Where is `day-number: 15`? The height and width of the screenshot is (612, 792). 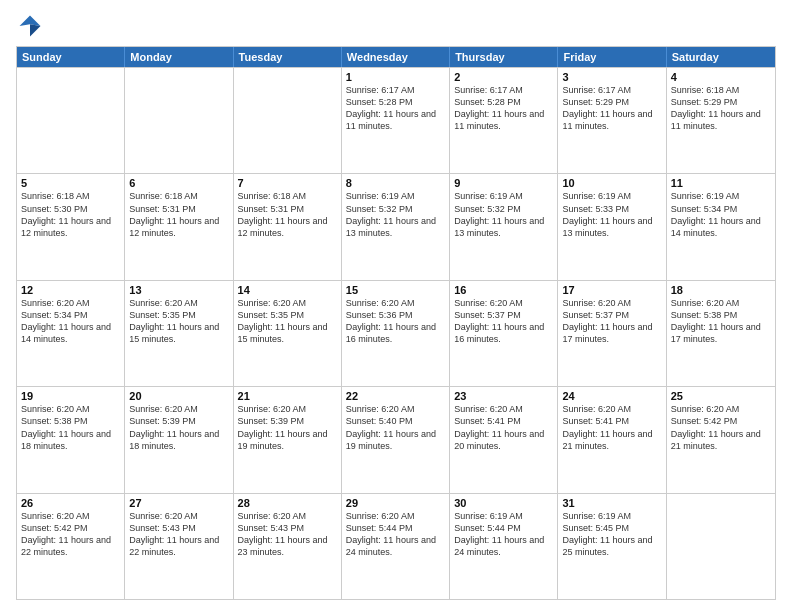
day-number: 15 is located at coordinates (396, 290).